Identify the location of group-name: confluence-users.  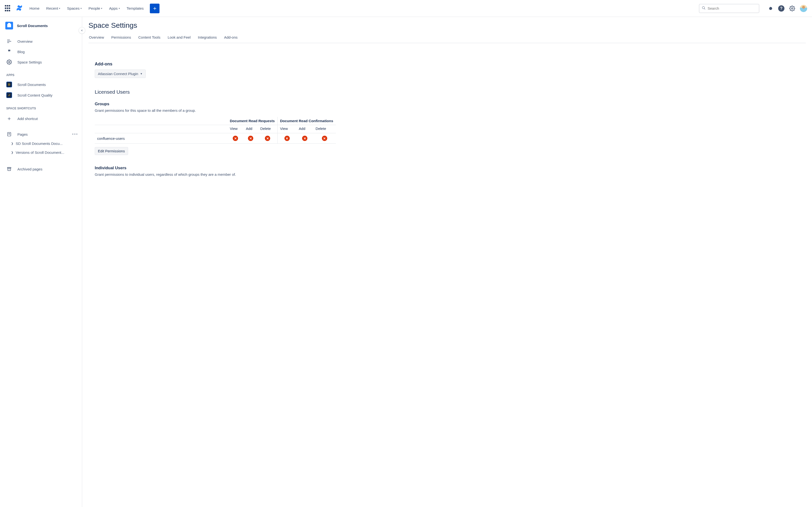
(161, 138).